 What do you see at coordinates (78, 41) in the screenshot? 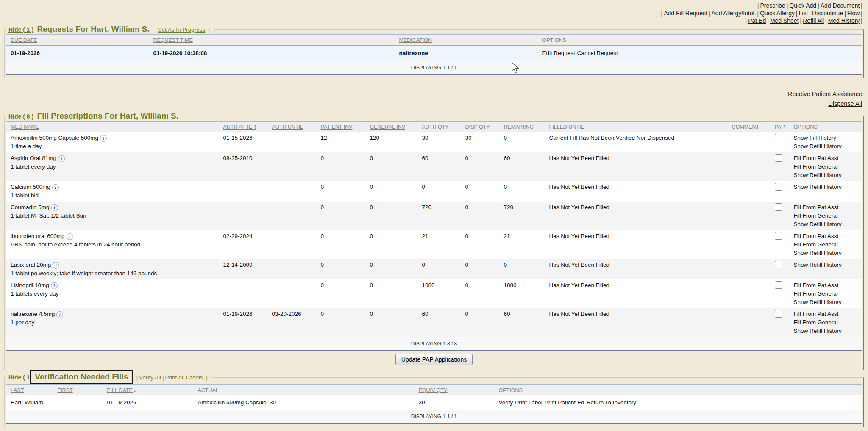
I see `column-header: DUE DATE` at bounding box center [78, 41].